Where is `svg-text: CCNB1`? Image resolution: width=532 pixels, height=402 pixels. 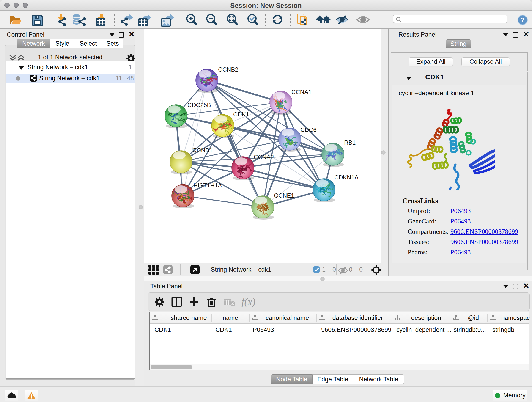 svg-text: CCNB1 is located at coordinates (203, 150).